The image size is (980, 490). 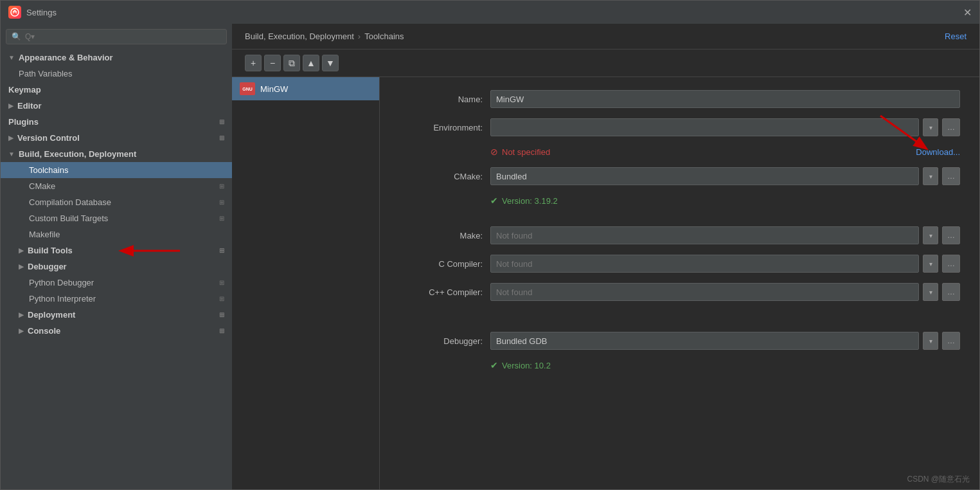 I want to click on cpp-compiler-placeholder: Not found, so click(x=514, y=292).